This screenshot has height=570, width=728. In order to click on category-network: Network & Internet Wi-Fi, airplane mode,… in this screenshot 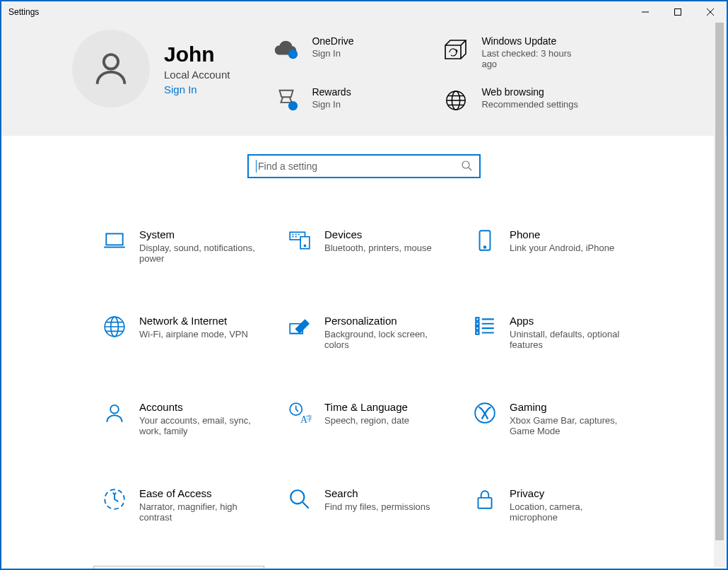, I will do `click(179, 332)`.